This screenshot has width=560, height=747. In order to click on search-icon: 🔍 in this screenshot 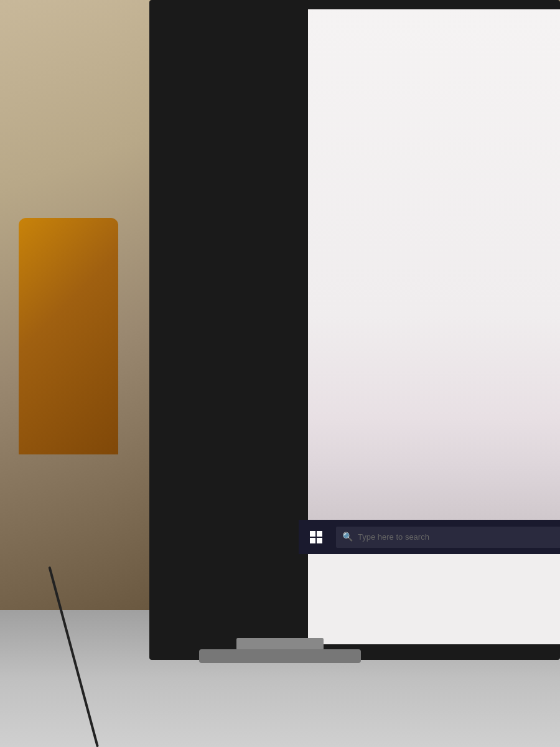, I will do `click(347, 537)`.